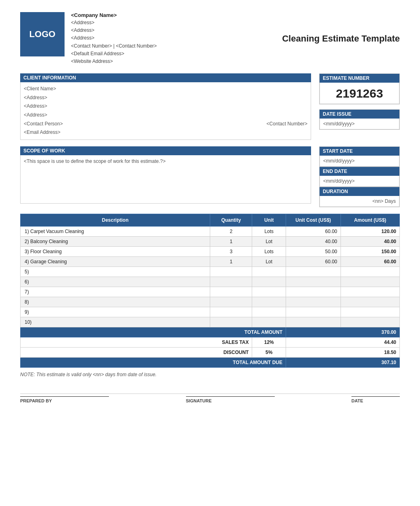 The width and height of the screenshot is (420, 506). Describe the element at coordinates (173, 46) in the screenshot. I see `company-contact: <Contact Number> | <Contact Number>` at that location.